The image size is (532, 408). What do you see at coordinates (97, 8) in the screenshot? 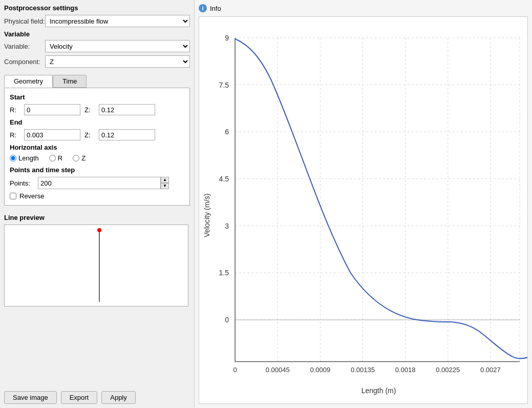
I see `postprocessor-title: Postprocessor settings` at bounding box center [97, 8].